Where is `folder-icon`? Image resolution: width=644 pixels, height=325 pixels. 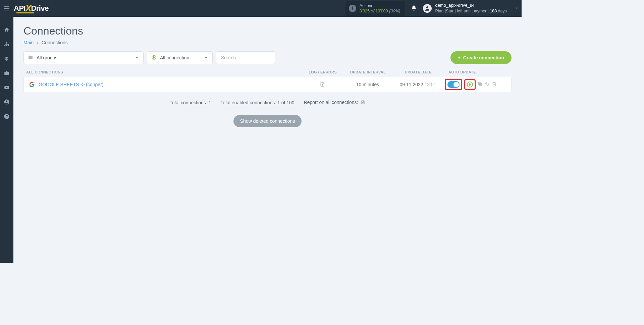 folder-icon is located at coordinates (31, 58).